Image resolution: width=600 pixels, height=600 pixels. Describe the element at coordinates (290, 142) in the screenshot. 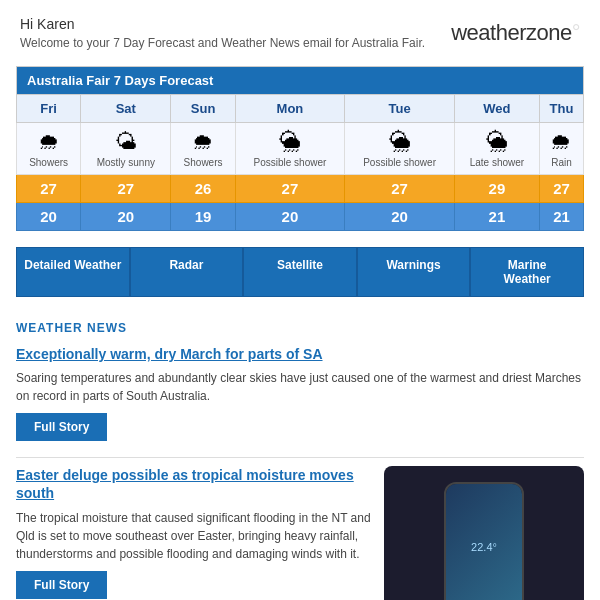

I see `weather-icon-3: 🌦` at that location.